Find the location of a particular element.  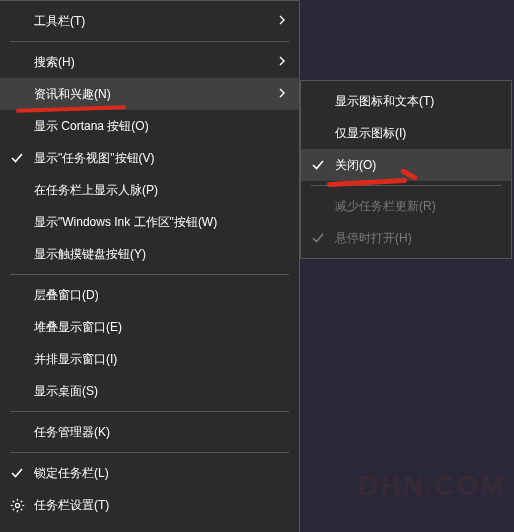

menu-item-label: 资讯和兴趣(N) is located at coordinates (152, 94).